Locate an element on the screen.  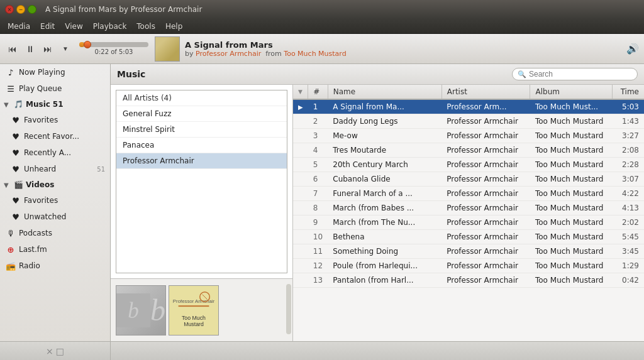
col-header-artist: Artist is located at coordinates (486, 92).